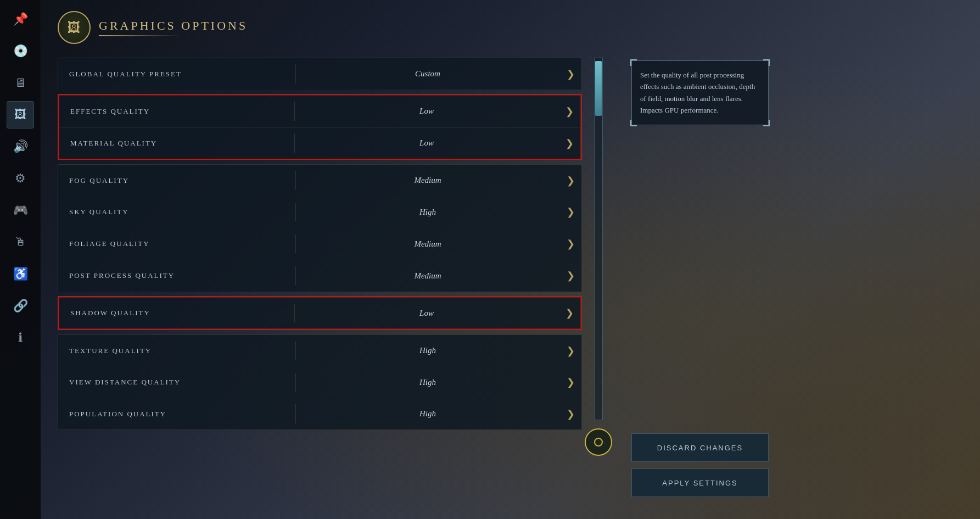  Describe the element at coordinates (320, 74) in the screenshot. I see `setting-row-global-quality-preset: GLOBAL QUALITY PRESET Custom ❯` at that location.